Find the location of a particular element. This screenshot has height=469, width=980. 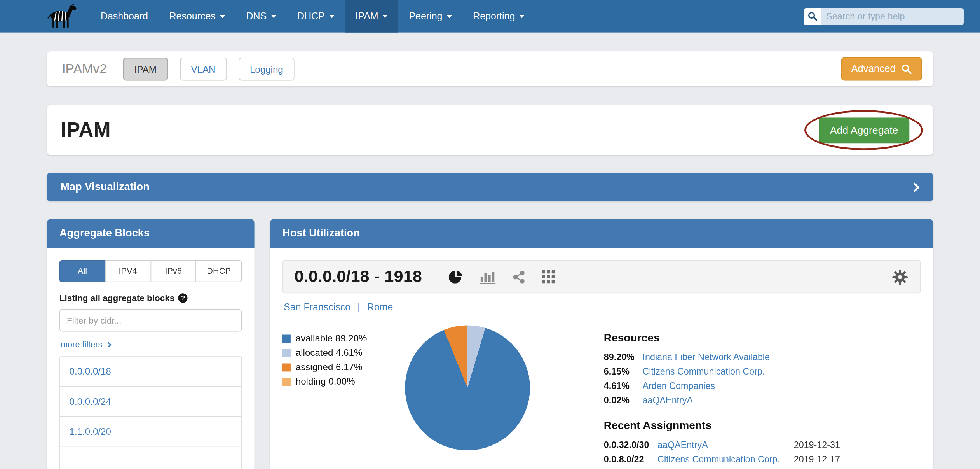

utilization-pie-chart is located at coordinates (467, 388).